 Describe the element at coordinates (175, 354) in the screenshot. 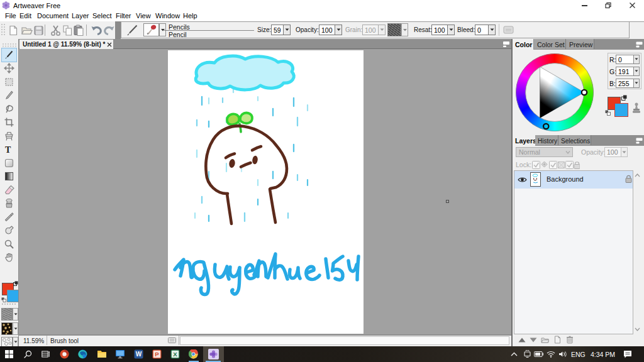

I see `svg-text: X` at that location.